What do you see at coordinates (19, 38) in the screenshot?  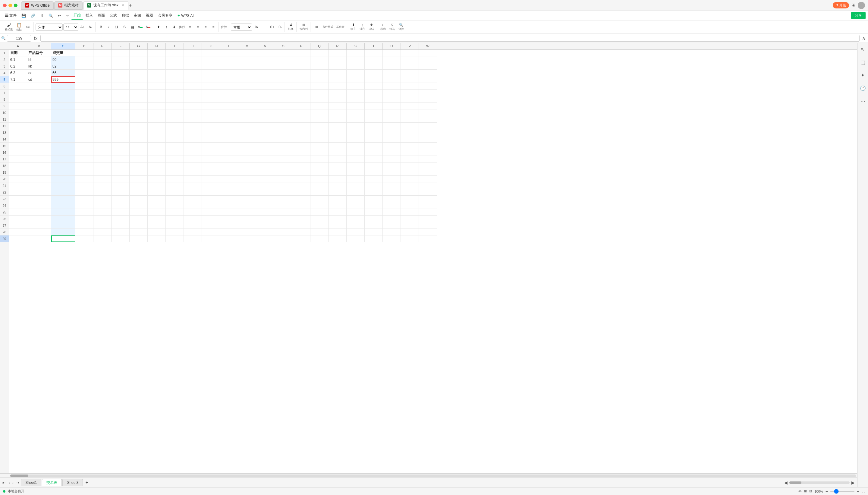 I see `cell-reference-input: C29` at bounding box center [19, 38].